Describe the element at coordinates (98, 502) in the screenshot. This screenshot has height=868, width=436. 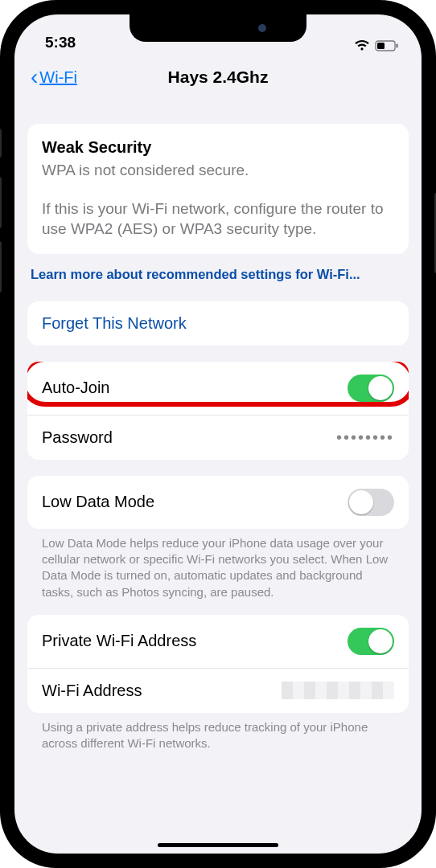
I see `low-data-label: Low Data Mode` at that location.